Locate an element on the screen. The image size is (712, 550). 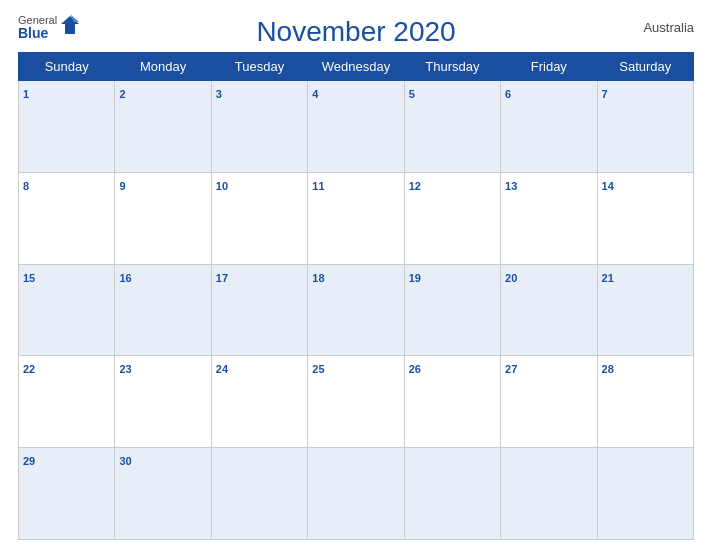
day-number: 6 is located at coordinates (508, 94).